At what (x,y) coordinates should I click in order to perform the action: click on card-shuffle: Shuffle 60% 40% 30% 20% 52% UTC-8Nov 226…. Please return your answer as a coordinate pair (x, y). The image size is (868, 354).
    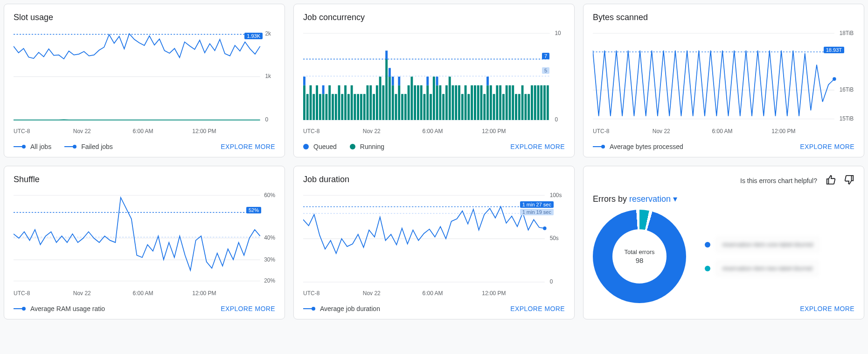
    Looking at the image, I should click on (145, 243).